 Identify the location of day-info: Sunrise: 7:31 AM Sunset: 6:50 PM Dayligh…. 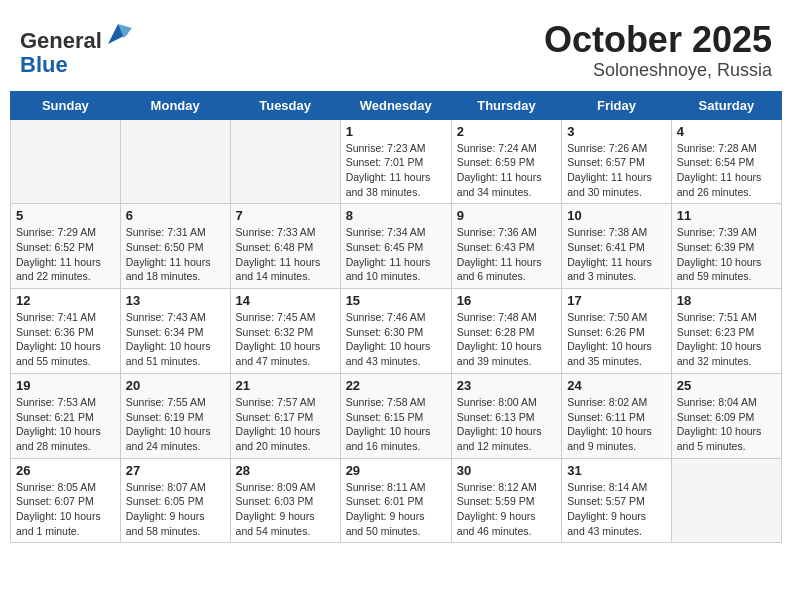
(176, 254).